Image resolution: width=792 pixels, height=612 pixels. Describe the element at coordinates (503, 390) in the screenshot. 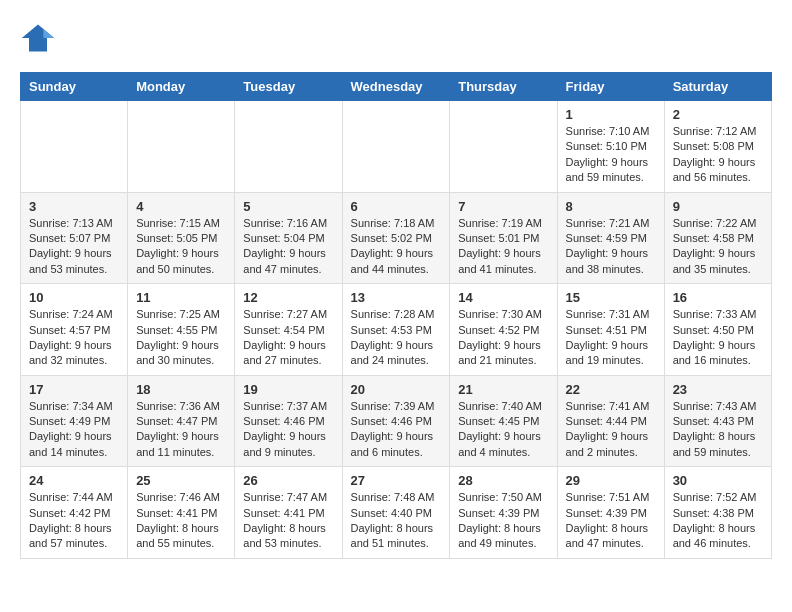

I see `day-number: 21` at that location.